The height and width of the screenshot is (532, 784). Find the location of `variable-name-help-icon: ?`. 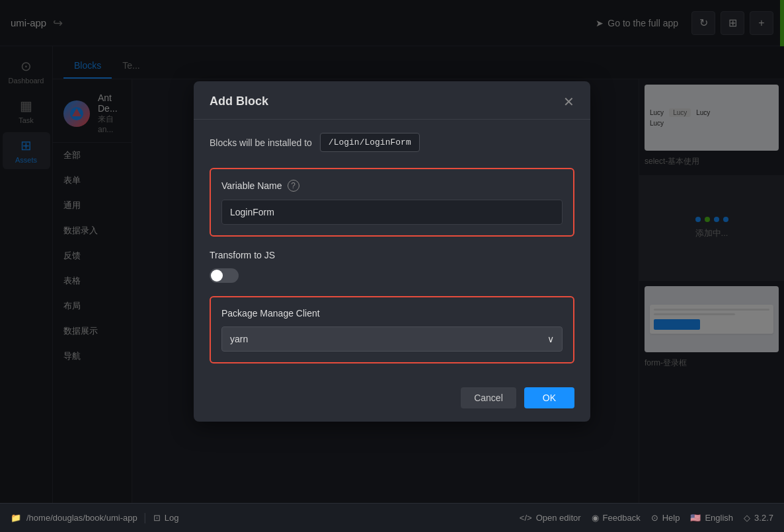

variable-name-help-icon: ? is located at coordinates (294, 186).